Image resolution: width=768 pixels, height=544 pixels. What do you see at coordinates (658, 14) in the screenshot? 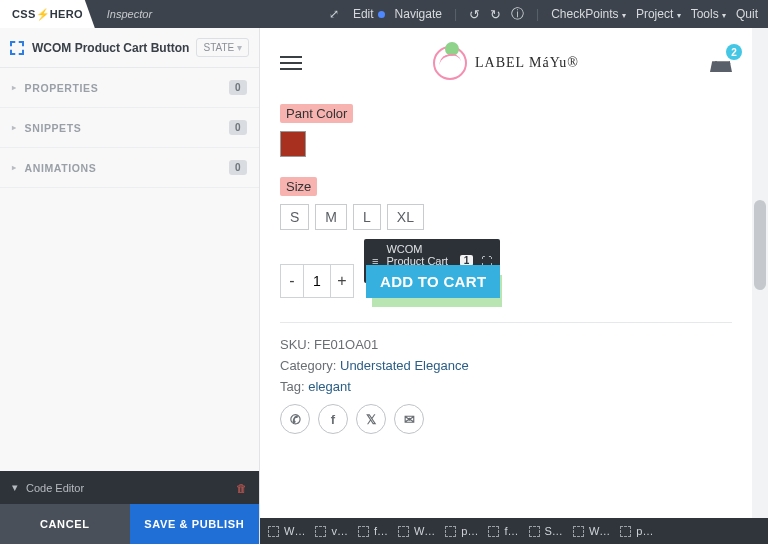
I see `menu-project: Project ▾` at bounding box center [658, 14].